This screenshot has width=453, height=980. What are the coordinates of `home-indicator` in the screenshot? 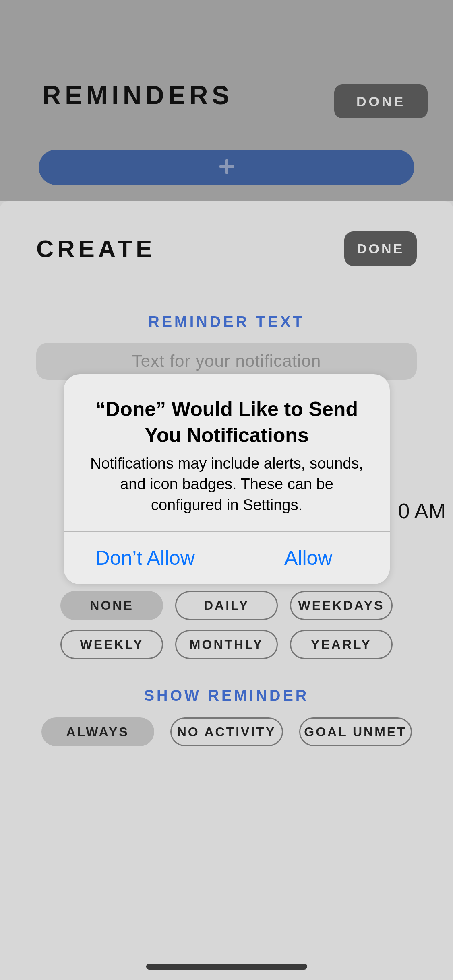 It's located at (227, 966).